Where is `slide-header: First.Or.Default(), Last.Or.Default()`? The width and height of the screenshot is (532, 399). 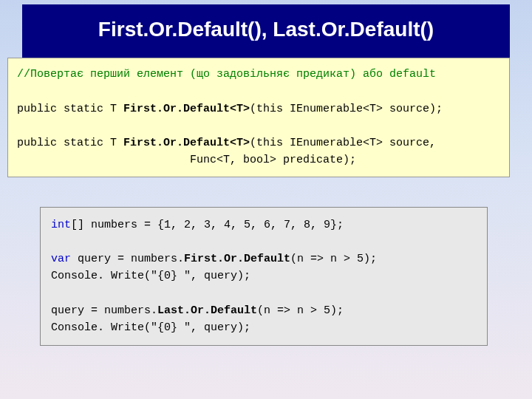 slide-header: First.Or.Default(), Last.Or.Default() is located at coordinates (266, 31).